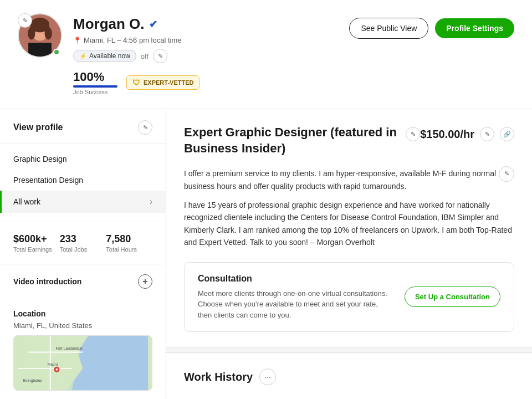  I want to click on profile-title-row: Expert Graphic Designer (featured in Bus…, so click(349, 141).